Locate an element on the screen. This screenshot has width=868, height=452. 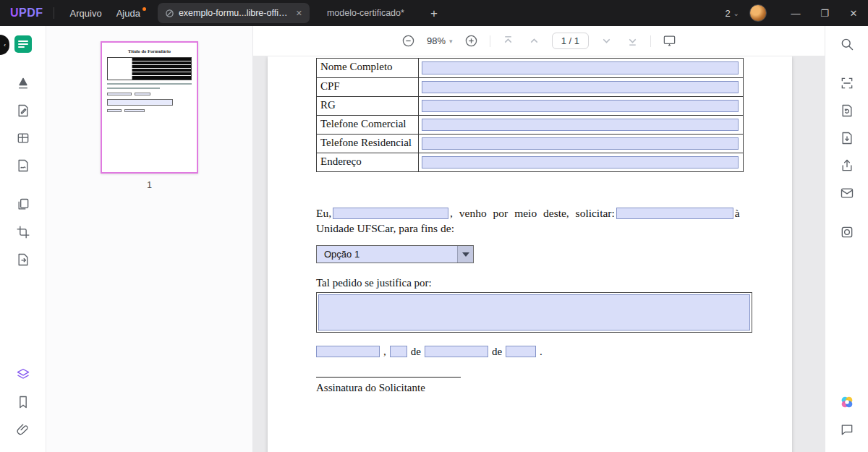
bookmark-button is located at coordinates (23, 402).